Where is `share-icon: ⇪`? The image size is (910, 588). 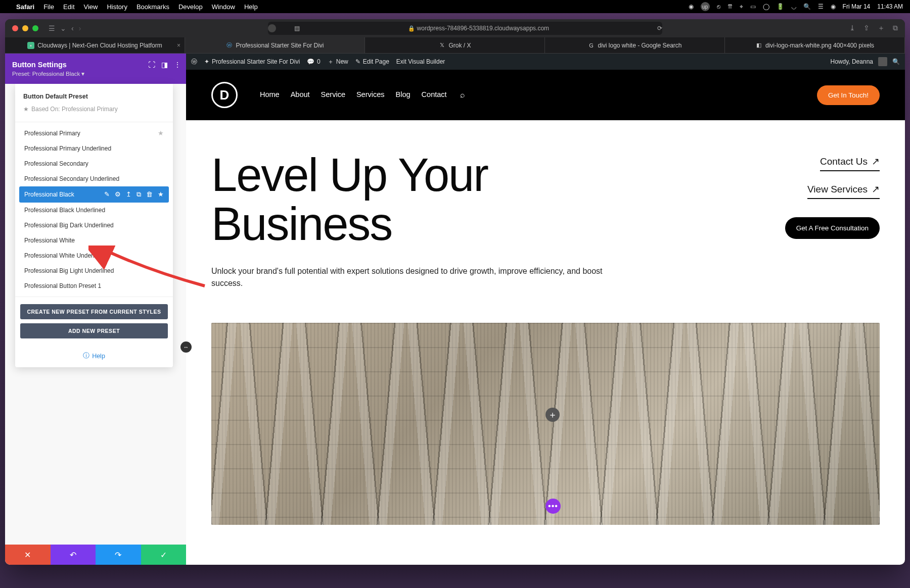 share-icon: ⇪ is located at coordinates (867, 28).